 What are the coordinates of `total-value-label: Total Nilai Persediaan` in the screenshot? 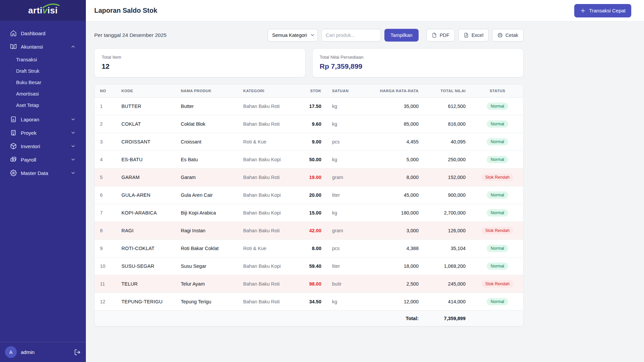 It's located at (418, 57).